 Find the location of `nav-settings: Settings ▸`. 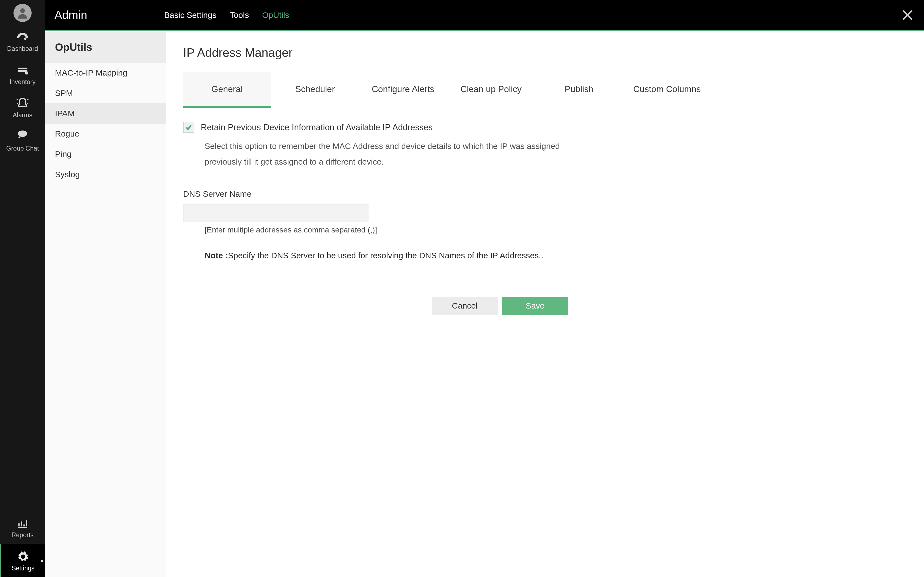

nav-settings: Settings ▸ is located at coordinates (23, 560).